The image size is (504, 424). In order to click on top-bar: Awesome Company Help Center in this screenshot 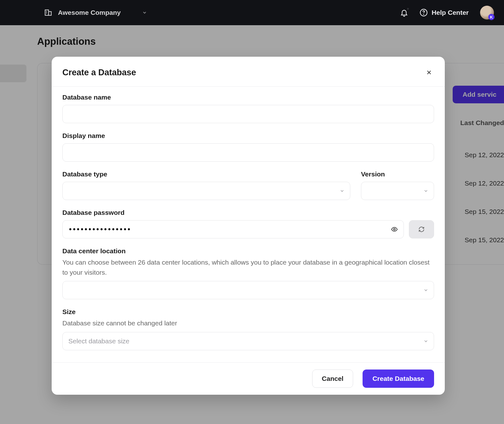, I will do `click(252, 13)`.